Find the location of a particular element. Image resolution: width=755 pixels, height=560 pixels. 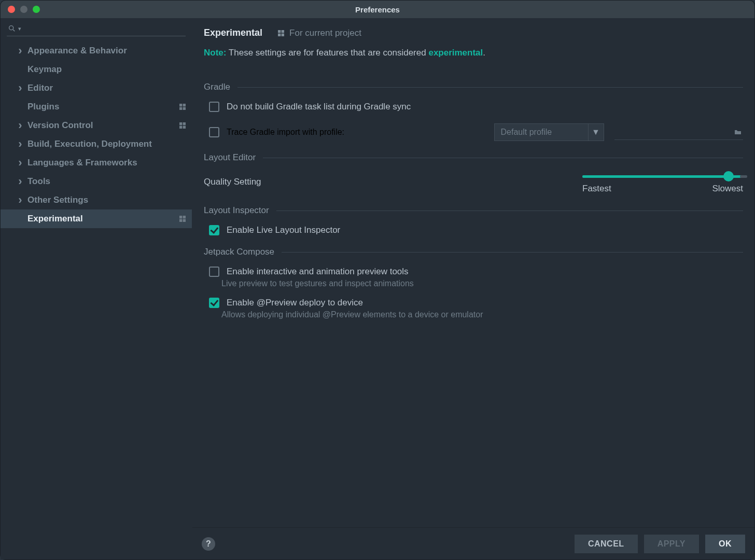

sidebar-item-editor: ›Editor is located at coordinates (96, 88).